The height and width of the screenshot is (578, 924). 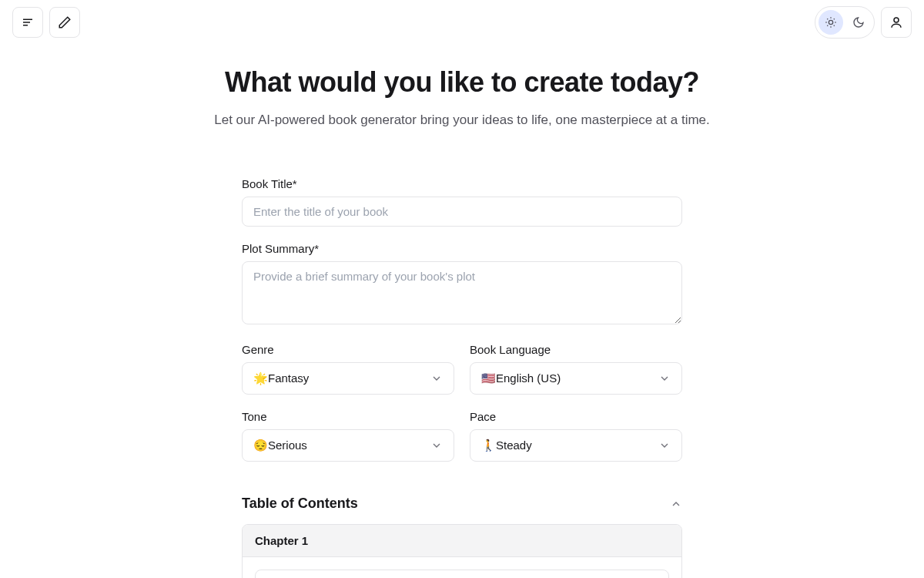 What do you see at coordinates (576, 416) in the screenshot?
I see `pace-label: Pace` at bounding box center [576, 416].